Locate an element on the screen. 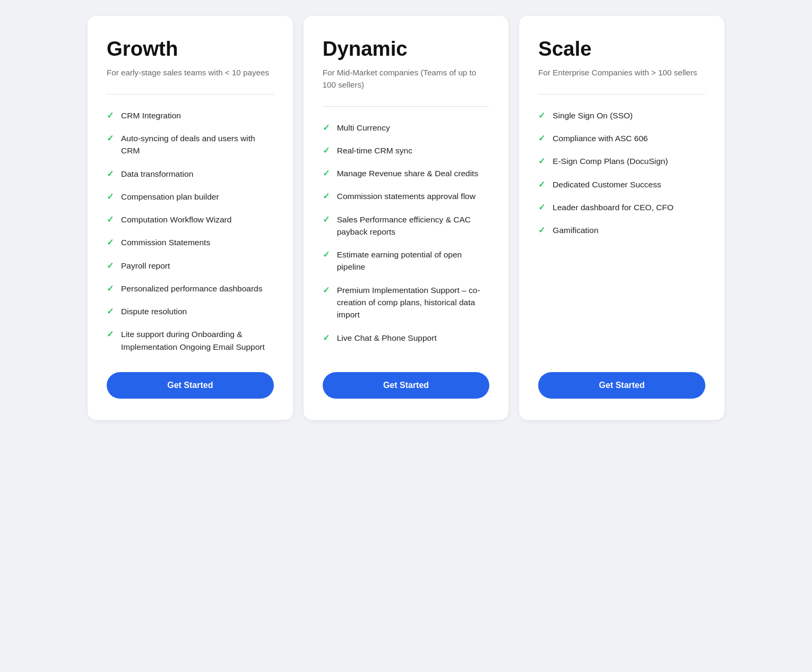  features-list-scale: ✓Single Sign On (SSO)✓Compliance with AS… is located at coordinates (622, 231).